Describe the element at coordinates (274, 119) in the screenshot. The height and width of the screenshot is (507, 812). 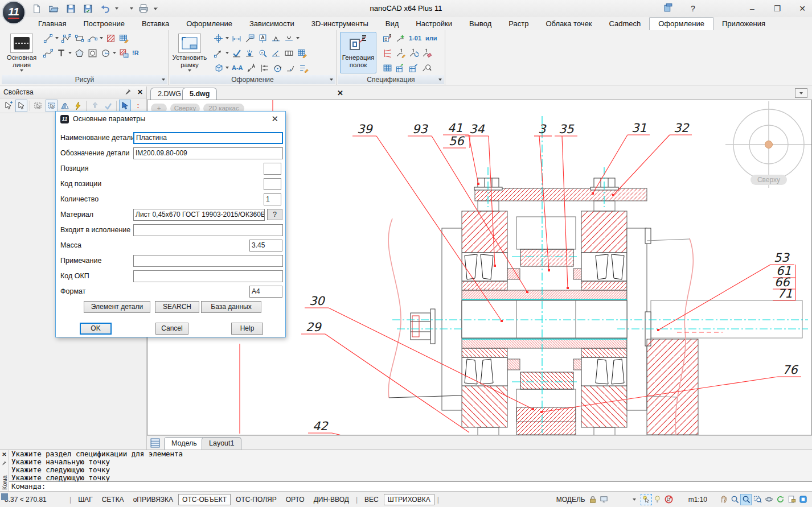
I see `dialog-close-icon: ✕` at that location.